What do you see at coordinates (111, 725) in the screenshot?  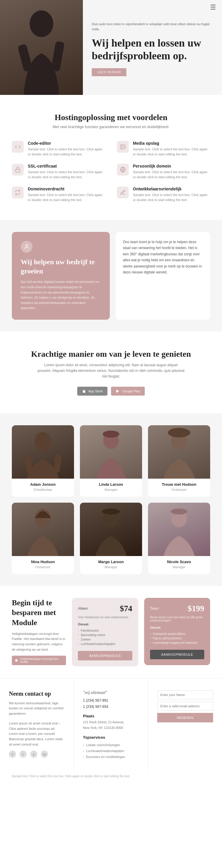 I see `contact-section: Neem contact op We kunnen betrouwbaarhei…` at bounding box center [111, 725].